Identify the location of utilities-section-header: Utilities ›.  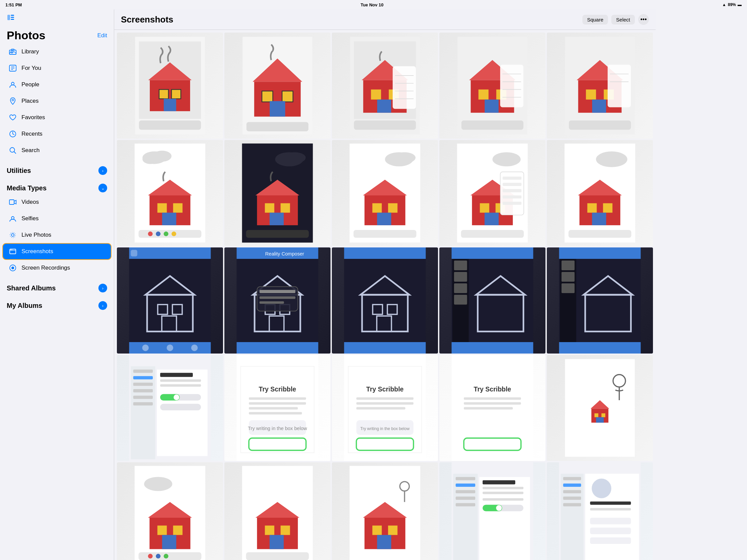
(57, 169).